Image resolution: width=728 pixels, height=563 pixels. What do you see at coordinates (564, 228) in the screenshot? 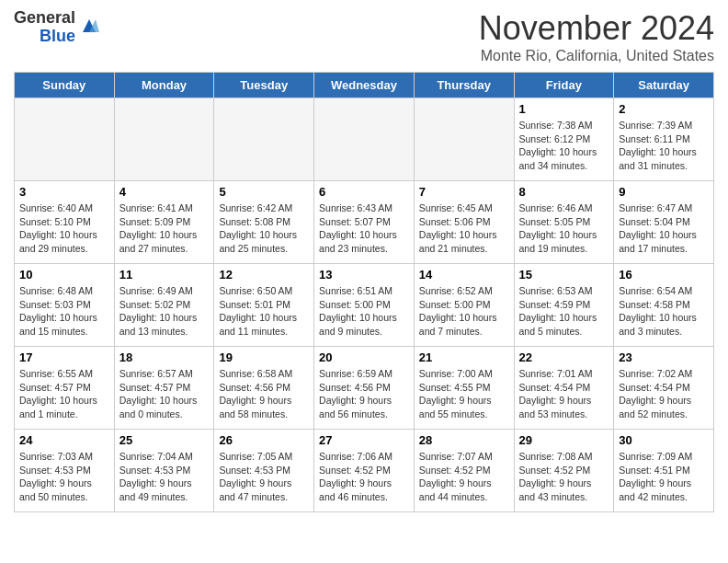
I see `day-info: Sunrise: 6:46 AM Sunset: 5:05 PM Dayligh…` at bounding box center [564, 228].